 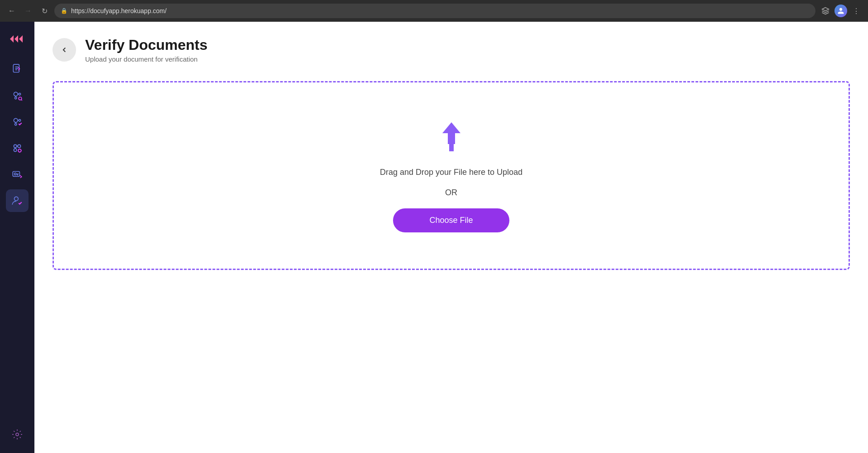 What do you see at coordinates (434, 11) in the screenshot?
I see `browser-chrome: ← → ↻ 🔒 https://docufyapp.herokuapp.com/…` at bounding box center [434, 11].